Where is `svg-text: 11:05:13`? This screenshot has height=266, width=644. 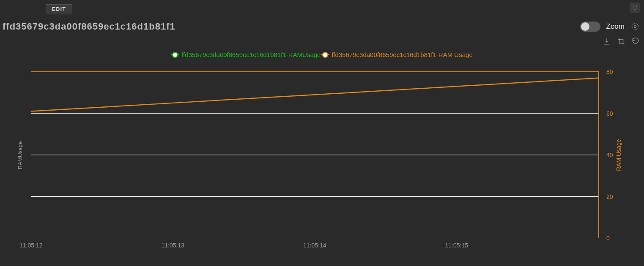
svg-text: 11:05:13 is located at coordinates (173, 245).